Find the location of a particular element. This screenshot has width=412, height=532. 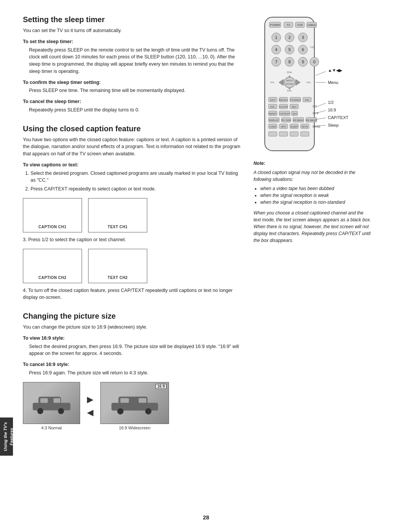

confirm-sleep-text: Press SLEEP one time. The remaining time… is located at coordinates (132, 91).